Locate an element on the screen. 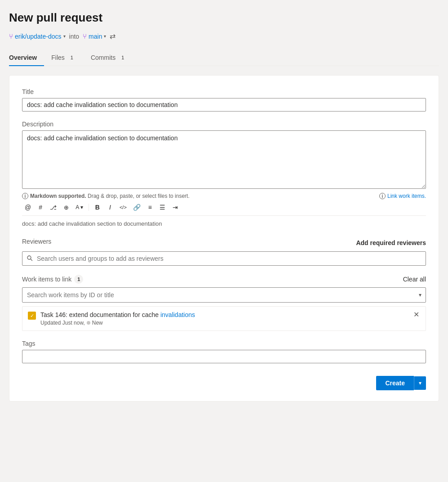 This screenshot has width=448, height=482. work-item-updated: Updated Just now, is located at coordinates (63, 323).